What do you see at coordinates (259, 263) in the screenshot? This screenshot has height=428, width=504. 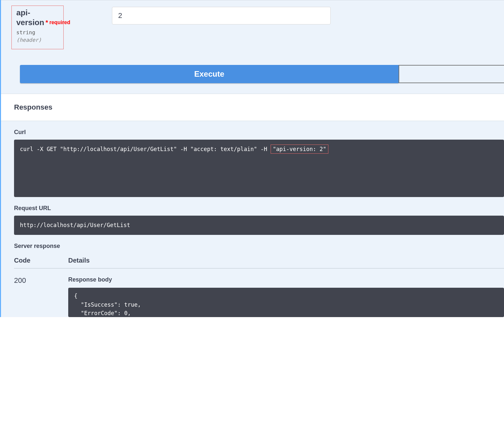 I see `response-table-header: Code Details` at bounding box center [259, 263].